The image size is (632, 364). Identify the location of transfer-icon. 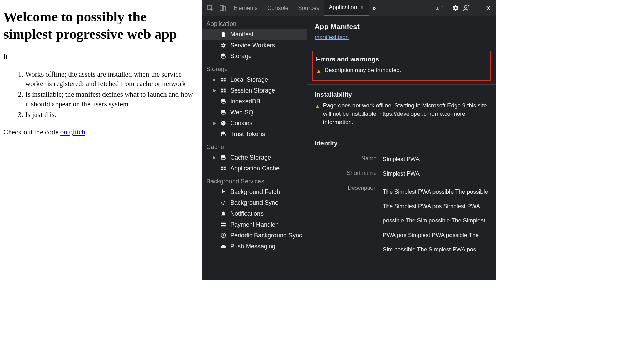
(223, 192).